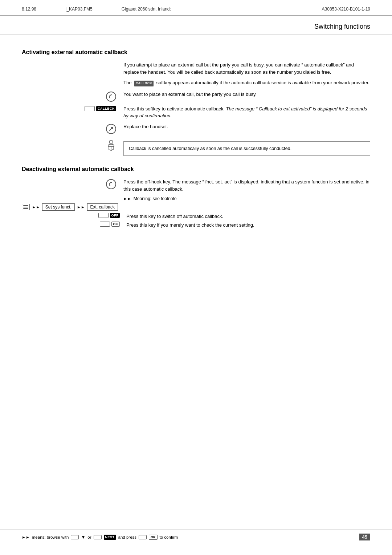 This screenshot has width=392, height=555. I want to click on nav-path-row: ►► Set sys funct. ►► Ext. callback, so click(196, 207).